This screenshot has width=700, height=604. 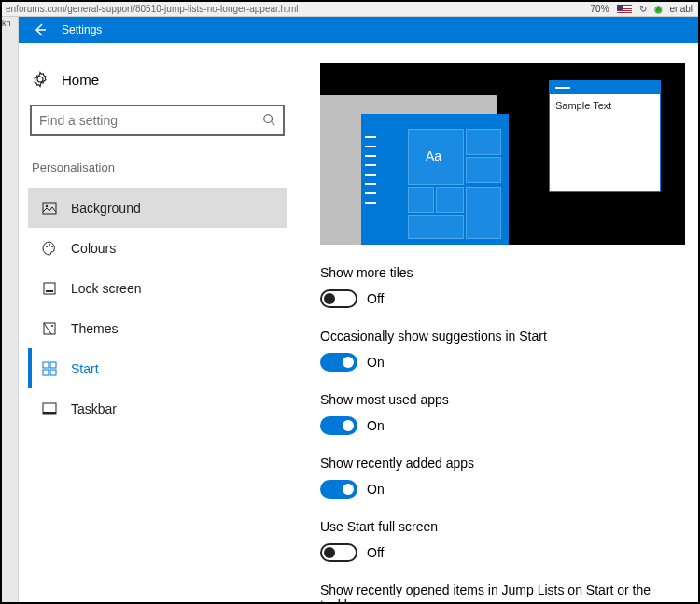 I want to click on search-input, so click(x=157, y=120).